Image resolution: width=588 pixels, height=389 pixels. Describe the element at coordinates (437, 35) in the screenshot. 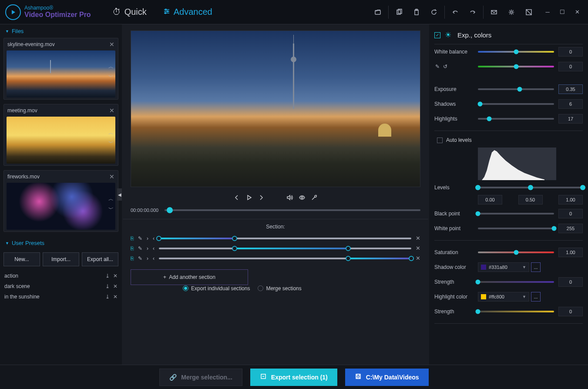

I see `panel-enable-checkbox: ✓` at that location.